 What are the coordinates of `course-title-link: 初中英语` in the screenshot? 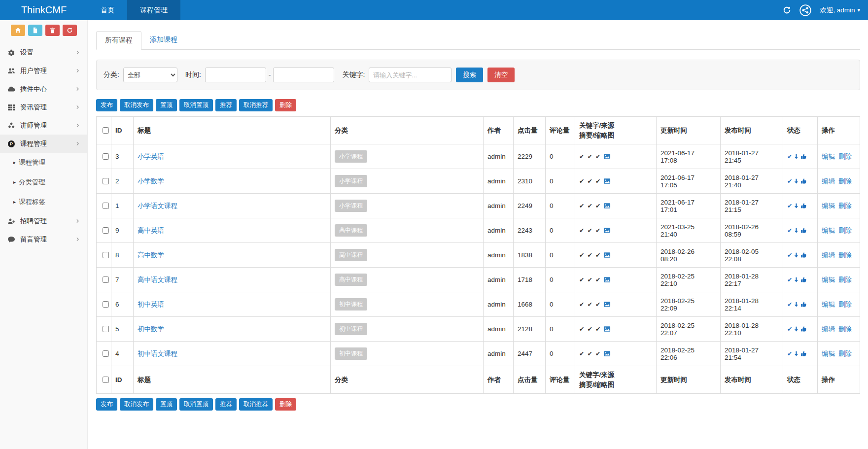 It's located at (151, 305).